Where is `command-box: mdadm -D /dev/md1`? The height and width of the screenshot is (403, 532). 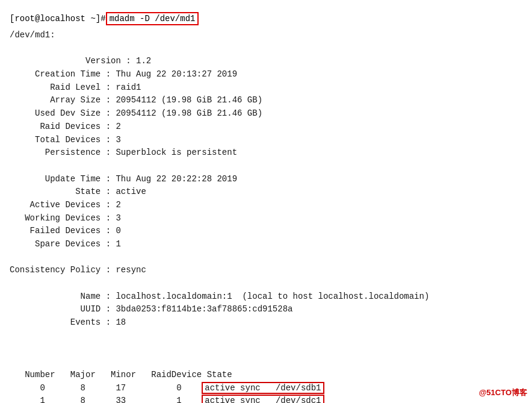 command-box: mdadm -D /dev/md1 is located at coordinates (153, 19).